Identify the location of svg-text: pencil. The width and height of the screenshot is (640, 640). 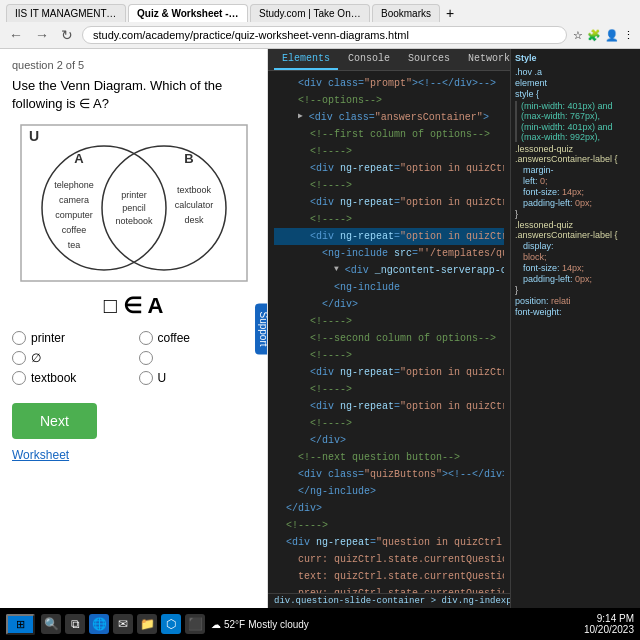
(134, 208).